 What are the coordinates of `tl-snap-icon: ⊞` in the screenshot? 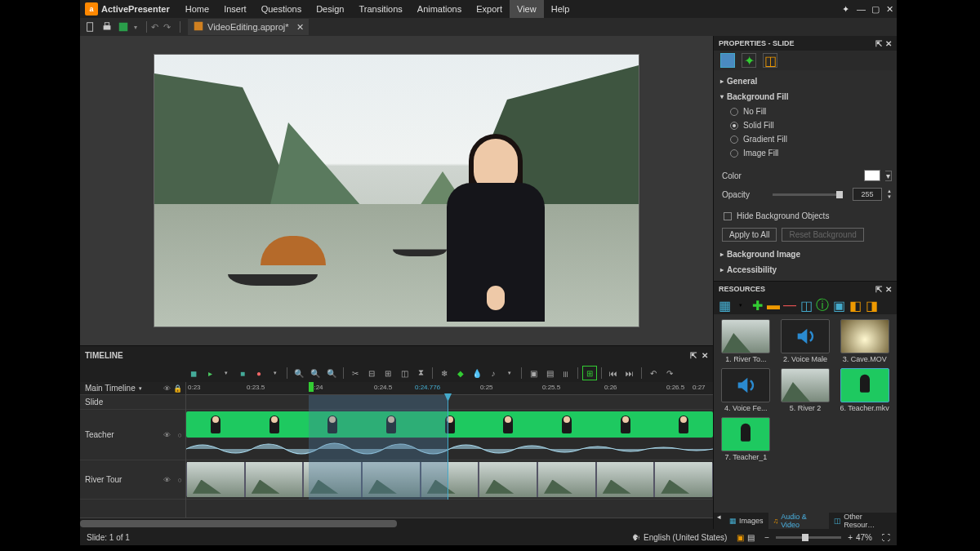 It's located at (590, 373).